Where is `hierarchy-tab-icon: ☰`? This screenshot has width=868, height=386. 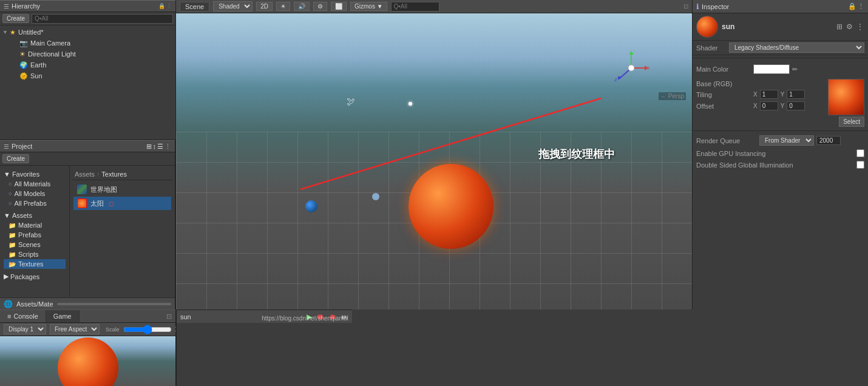 hierarchy-tab-icon: ☰ is located at coordinates (6, 6).